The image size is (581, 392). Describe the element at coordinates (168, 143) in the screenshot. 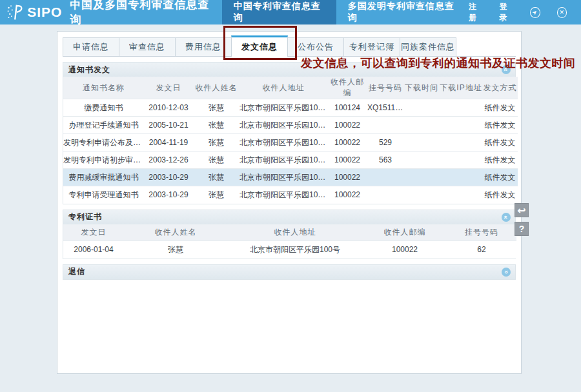

I see `table-cell: 2004-11-19` at that location.